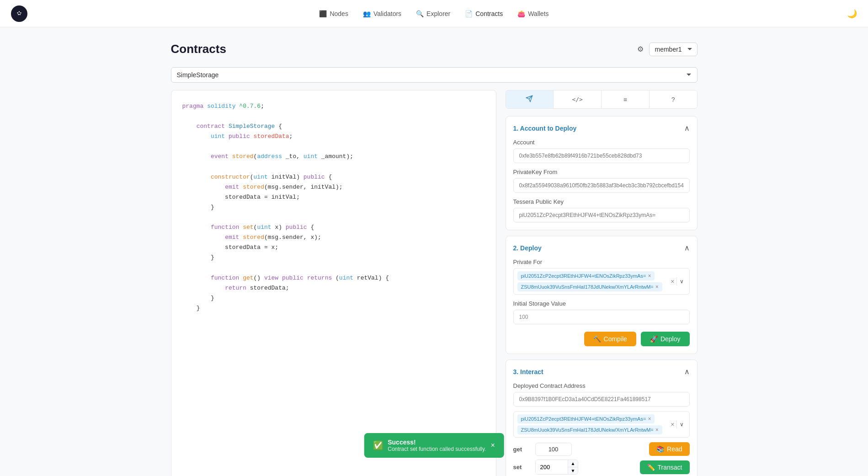  What do you see at coordinates (577, 100) in the screenshot?
I see `code-tab-icon: </>` at bounding box center [577, 100].